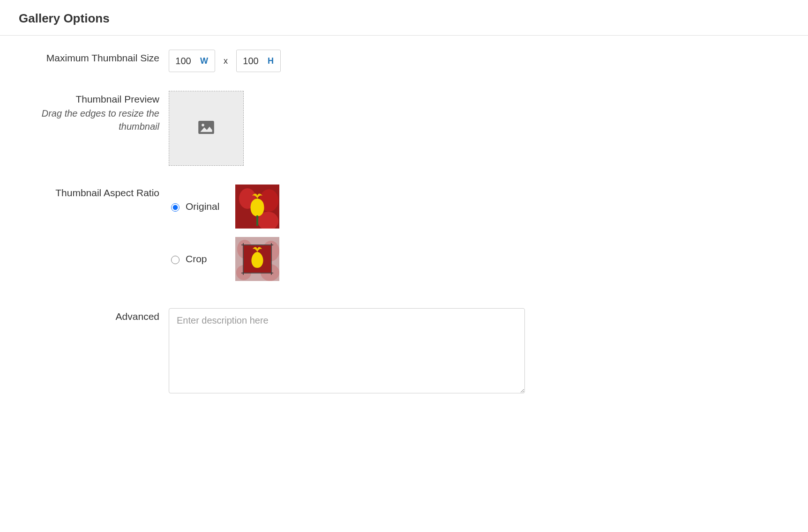 The image size is (808, 532). Describe the element at coordinates (347, 233) in the screenshot. I see `aspect-options: Original` at that location.